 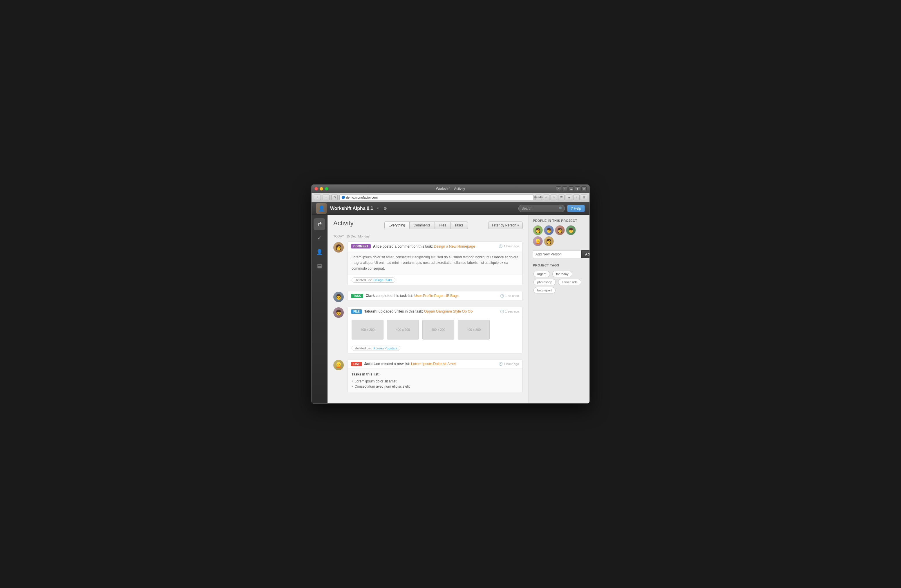 I want to click on readinglist-btn: ☰, so click(x=561, y=198).